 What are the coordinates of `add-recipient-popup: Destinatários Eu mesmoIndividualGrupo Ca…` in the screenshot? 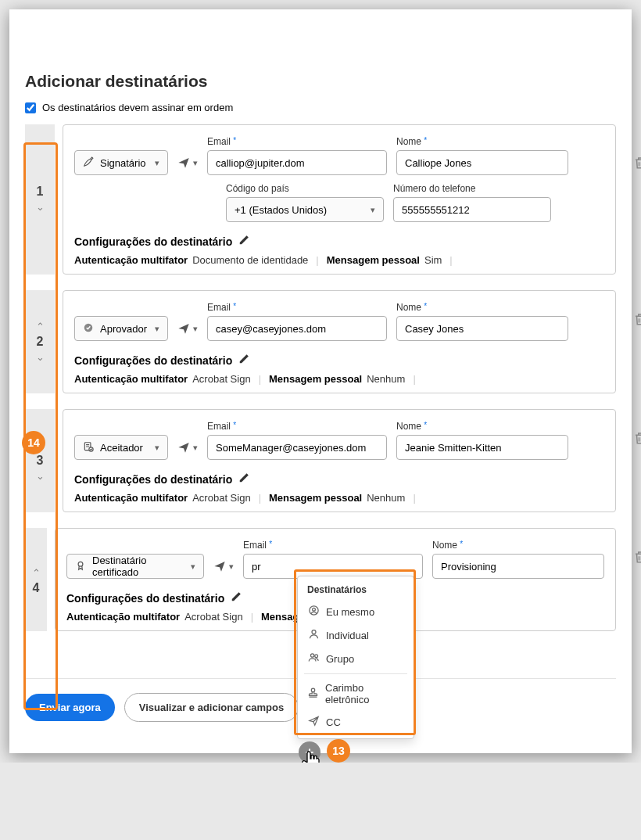 It's located at (356, 657).